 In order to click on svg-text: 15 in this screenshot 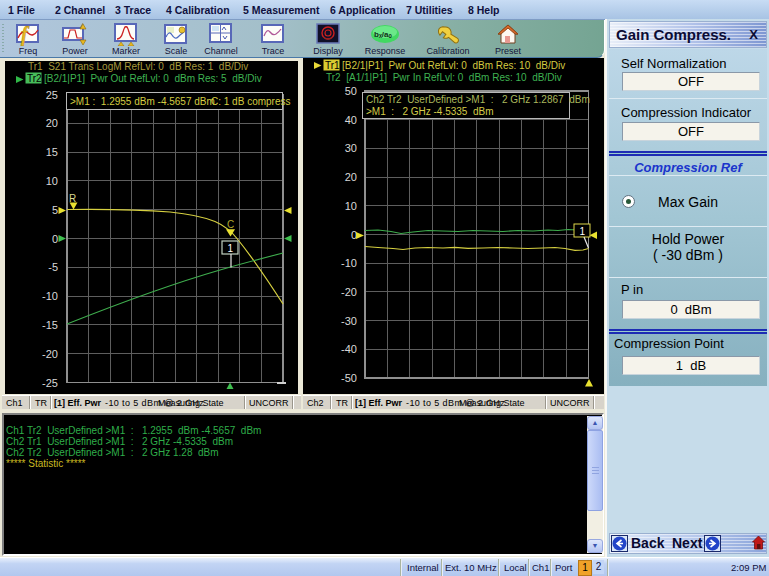, I will do `click(52, 152)`.